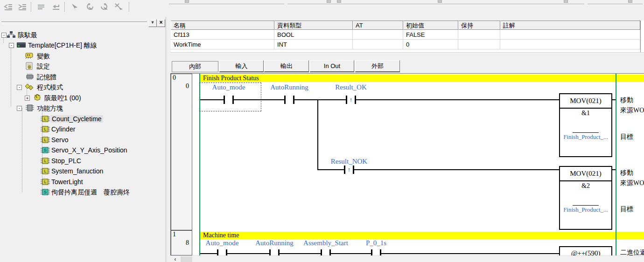  Describe the element at coordinates (83, 192) in the screenshot. I see `tree-item-fb-last: S 佝督扲离屈僅週 蘉腔壽炵` at that location.